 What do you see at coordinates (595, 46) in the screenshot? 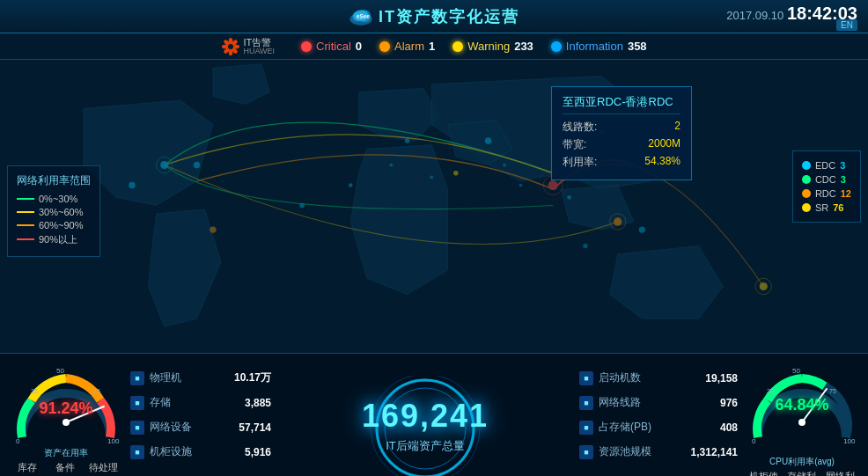
I see `info-label: Information` at bounding box center [595, 46].